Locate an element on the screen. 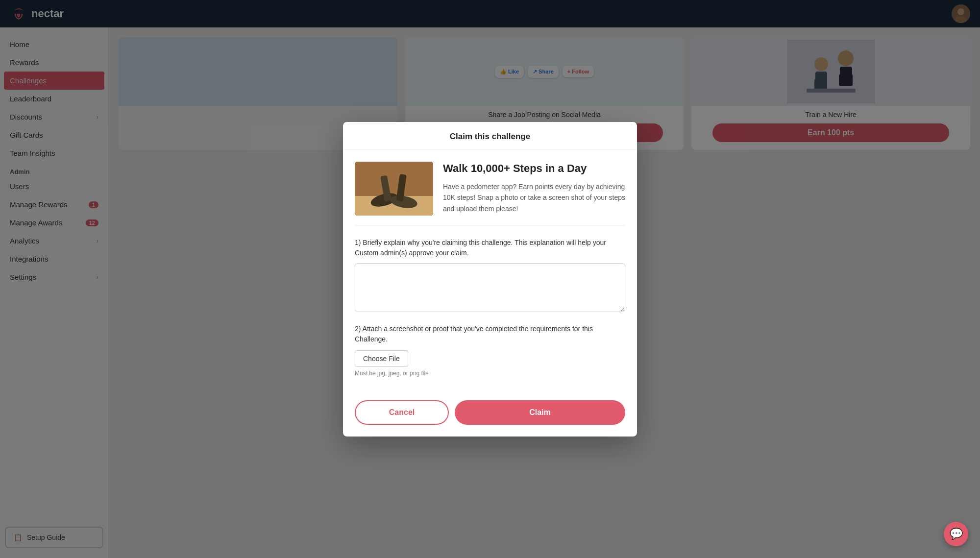 Image resolution: width=980 pixels, height=558 pixels. challenge-title: Walk 10,000+ Steps in a Day is located at coordinates (534, 169).